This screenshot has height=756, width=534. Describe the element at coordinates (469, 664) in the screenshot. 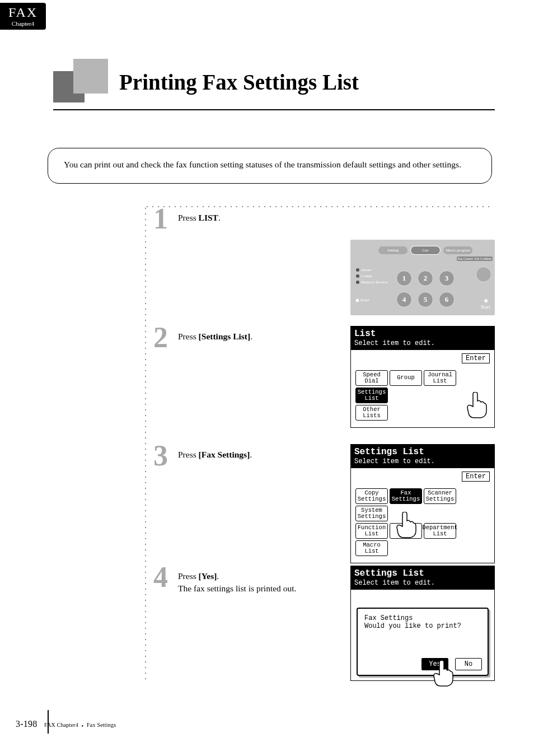

I see `no-button: No` at that location.